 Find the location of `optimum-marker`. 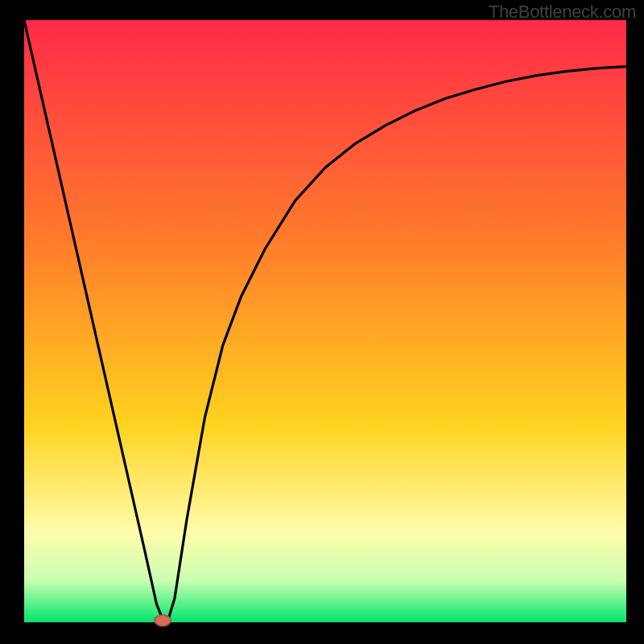

optimum-marker is located at coordinates (163, 621).